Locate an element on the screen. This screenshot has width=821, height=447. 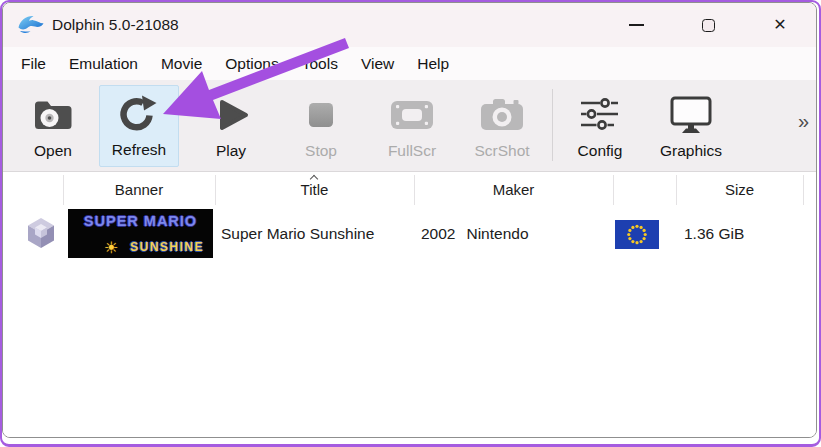
screenshot-icon is located at coordinates (502, 115).